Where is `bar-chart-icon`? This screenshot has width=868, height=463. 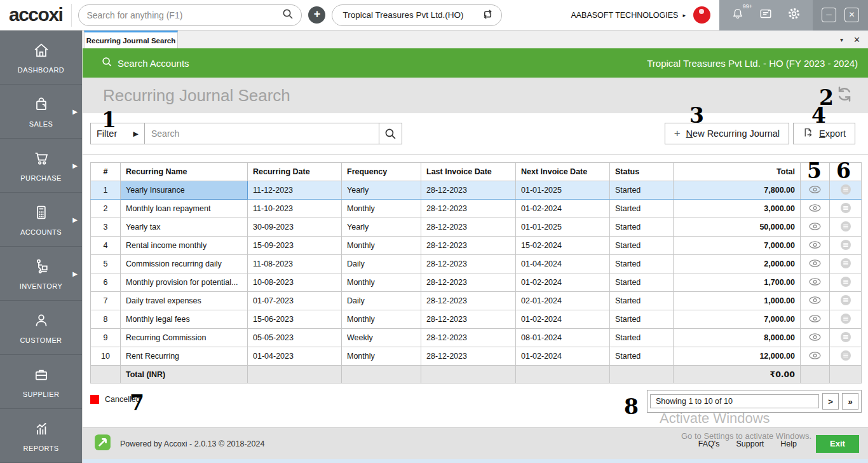 bar-chart-icon is located at coordinates (41, 430).